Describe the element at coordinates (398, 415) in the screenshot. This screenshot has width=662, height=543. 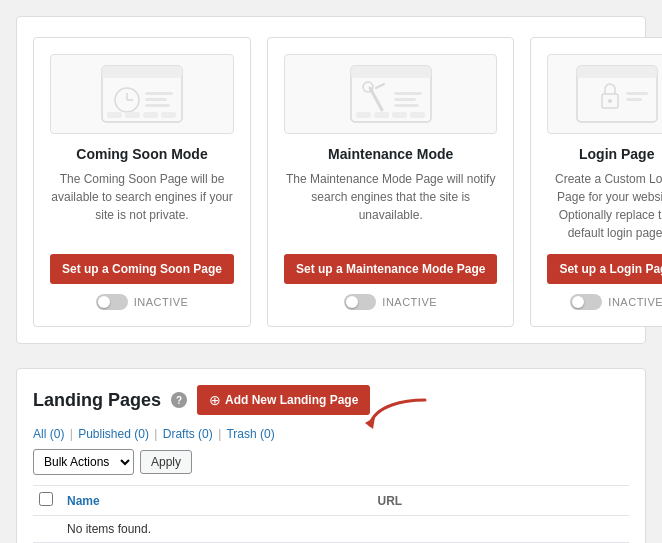
I see `red-arrow-annotation` at that location.